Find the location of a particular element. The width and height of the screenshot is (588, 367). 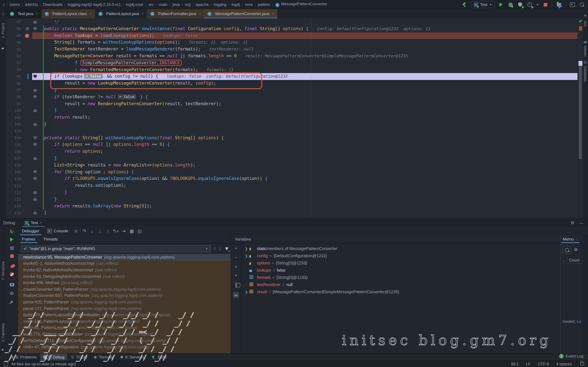

code-line: 105 if (options == null || options.lengt… is located at coordinates (292, 145).